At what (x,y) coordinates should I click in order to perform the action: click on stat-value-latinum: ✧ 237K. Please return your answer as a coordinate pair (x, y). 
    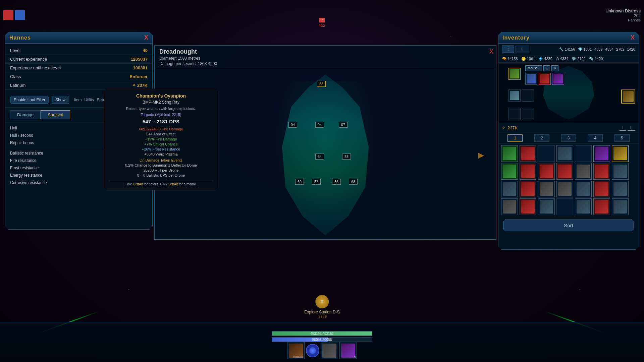
    Looking at the image, I should click on (140, 85).